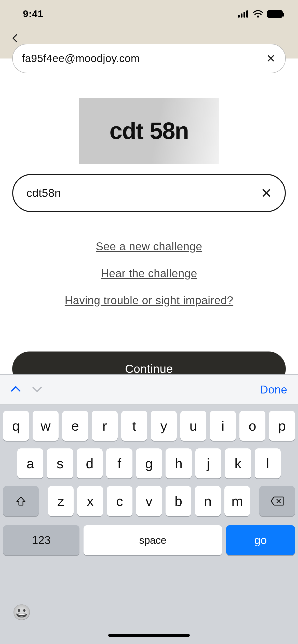  What do you see at coordinates (252, 426) in the screenshot?
I see `key-o: o` at bounding box center [252, 426].